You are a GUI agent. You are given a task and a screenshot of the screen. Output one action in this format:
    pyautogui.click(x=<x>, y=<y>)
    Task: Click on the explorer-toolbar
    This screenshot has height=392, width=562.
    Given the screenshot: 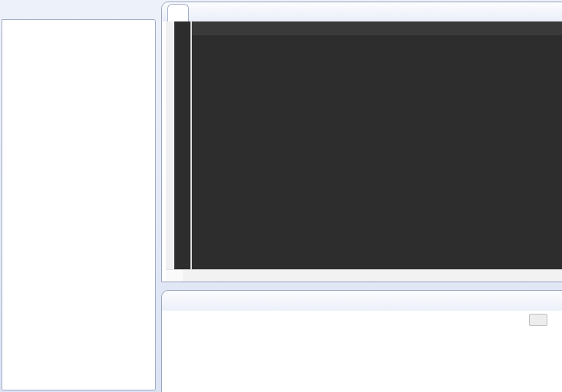 What is the action you would take?
    pyautogui.click(x=78, y=31)
    